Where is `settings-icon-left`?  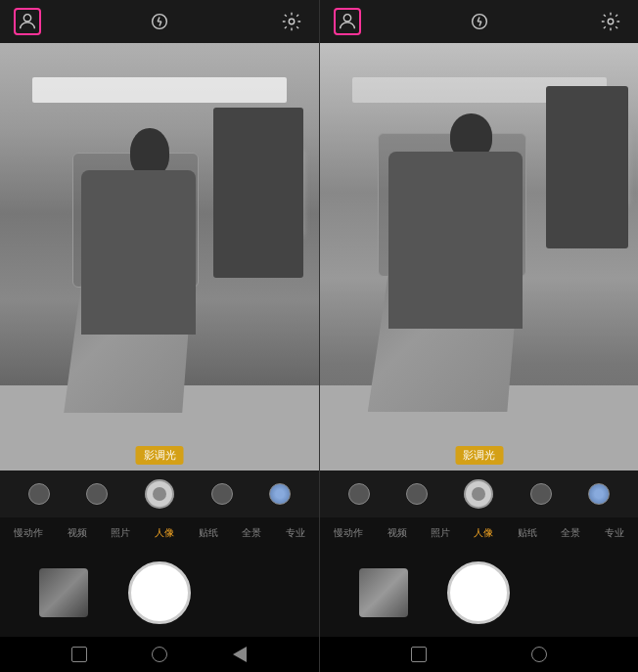
settings-icon-left is located at coordinates (292, 22).